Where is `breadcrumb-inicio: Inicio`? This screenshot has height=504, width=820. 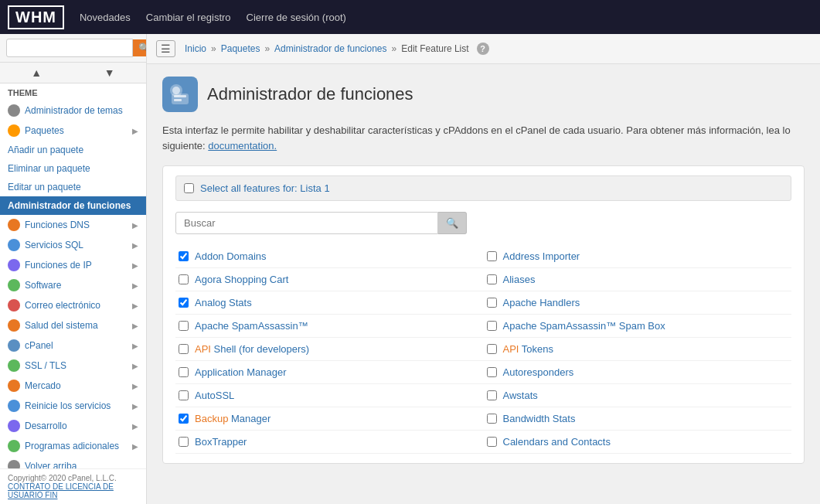
breadcrumb-inicio: Inicio is located at coordinates (196, 49).